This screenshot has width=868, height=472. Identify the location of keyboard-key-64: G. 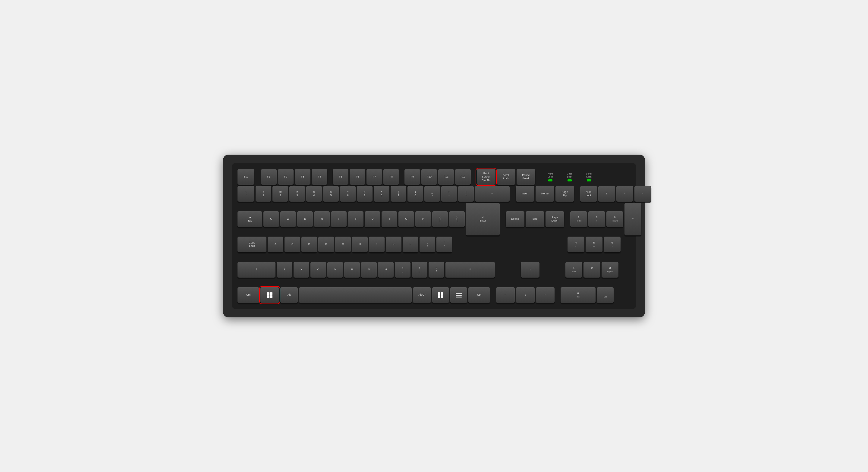
(343, 245).